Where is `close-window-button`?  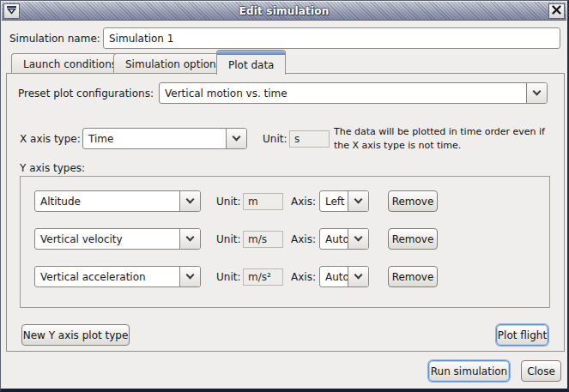 close-window-button is located at coordinates (556, 11).